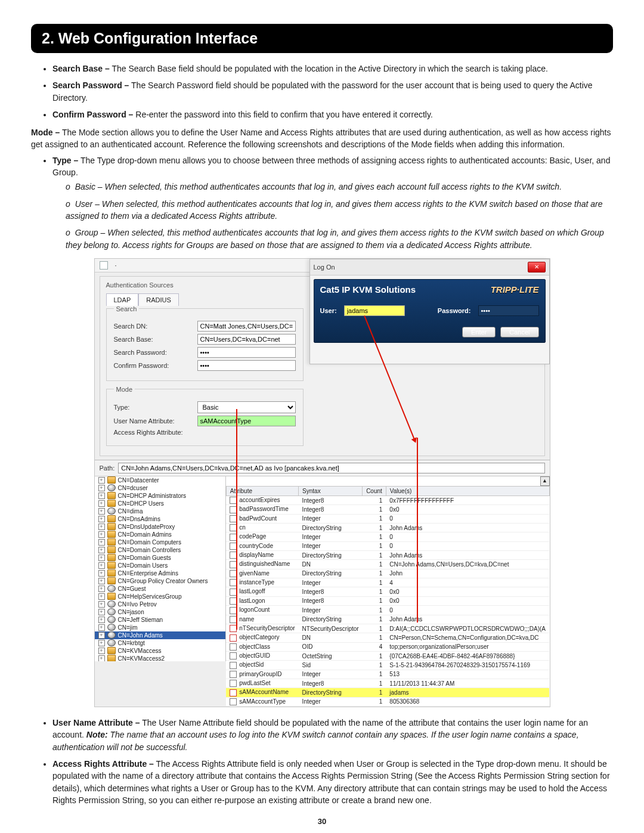 This screenshot has height=833, width=644. What do you see at coordinates (388, 583) in the screenshot?
I see `attr-row: instanceTypeInteger14` at bounding box center [388, 583].